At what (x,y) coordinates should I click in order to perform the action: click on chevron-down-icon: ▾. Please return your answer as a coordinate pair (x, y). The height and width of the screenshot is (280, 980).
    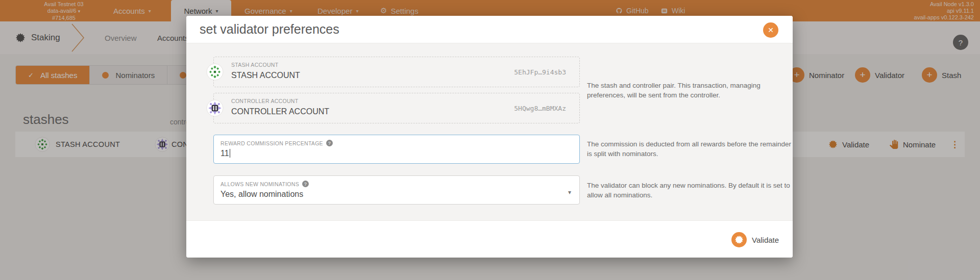
    Looking at the image, I should click on (570, 192).